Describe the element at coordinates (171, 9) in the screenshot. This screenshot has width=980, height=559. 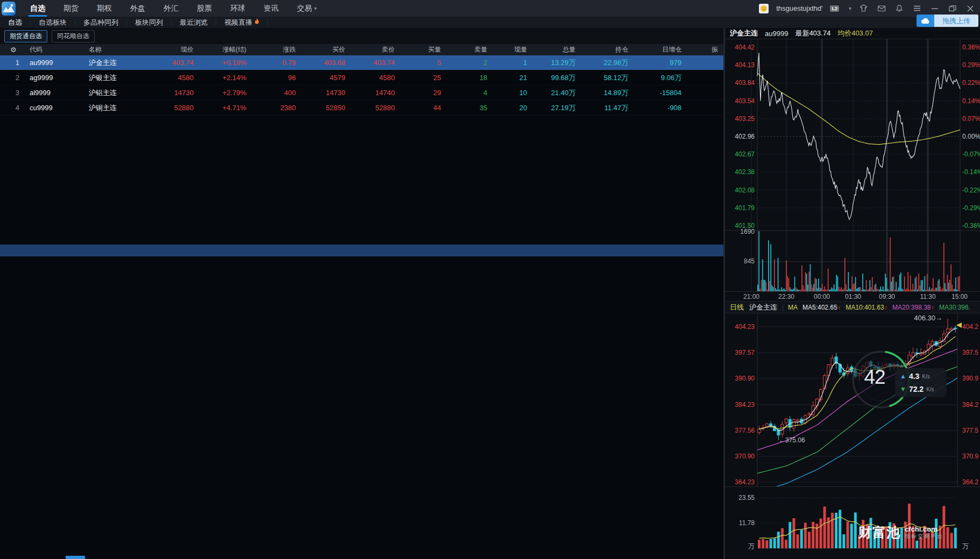
I see `menu-item-forex: 外汇` at that location.